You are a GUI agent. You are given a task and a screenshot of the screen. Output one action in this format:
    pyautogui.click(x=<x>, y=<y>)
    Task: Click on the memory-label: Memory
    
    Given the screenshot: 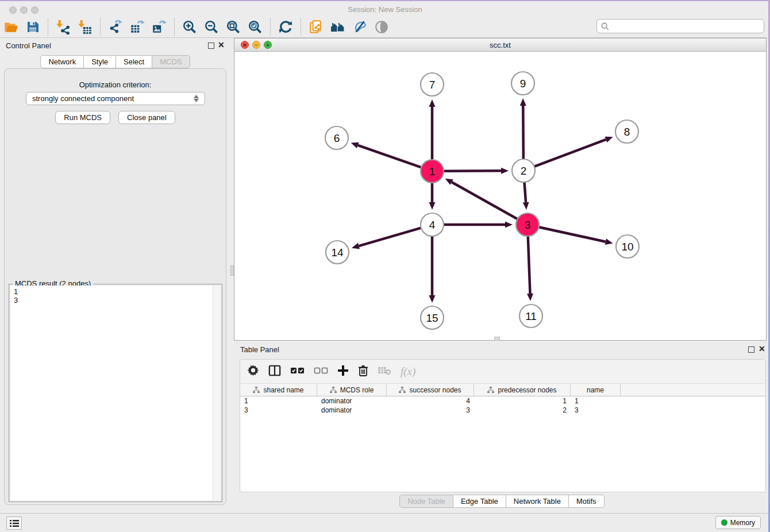 What is the action you would take?
    pyautogui.click(x=742, y=523)
    